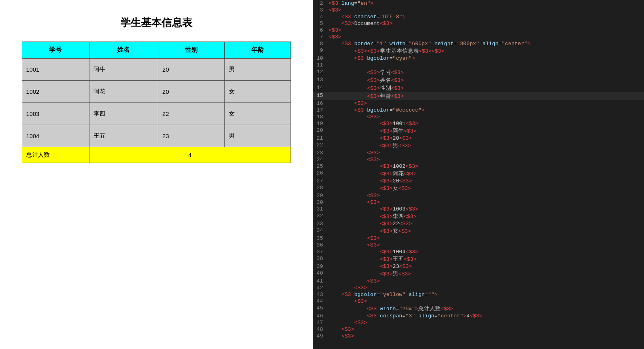  Describe the element at coordinates (56, 136) in the screenshot. I see `table-cell: 1004` at that location.